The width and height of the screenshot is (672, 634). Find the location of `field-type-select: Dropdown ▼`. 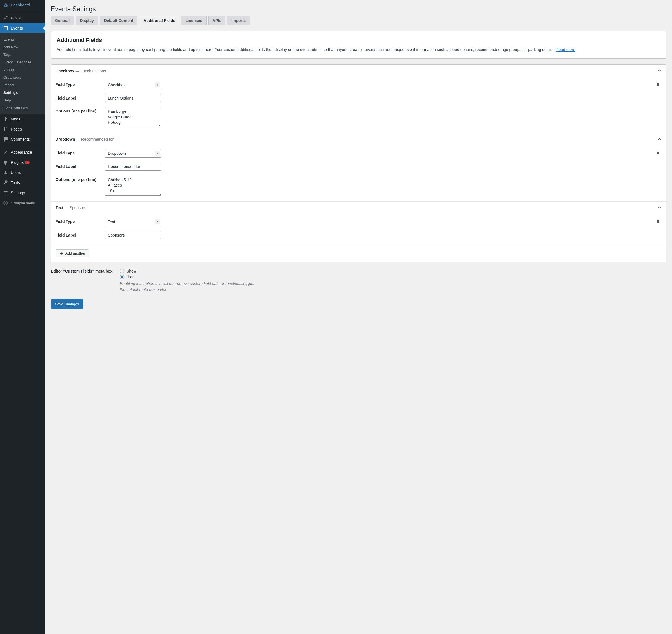

field-type-select: Dropdown ▼ is located at coordinates (133, 154).